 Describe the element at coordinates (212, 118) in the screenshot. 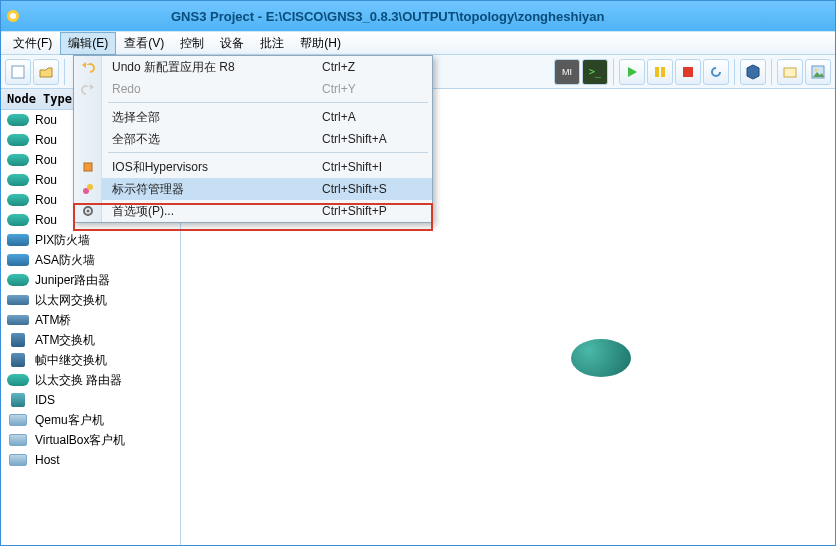

I see `menu-label: 选择全部` at that location.